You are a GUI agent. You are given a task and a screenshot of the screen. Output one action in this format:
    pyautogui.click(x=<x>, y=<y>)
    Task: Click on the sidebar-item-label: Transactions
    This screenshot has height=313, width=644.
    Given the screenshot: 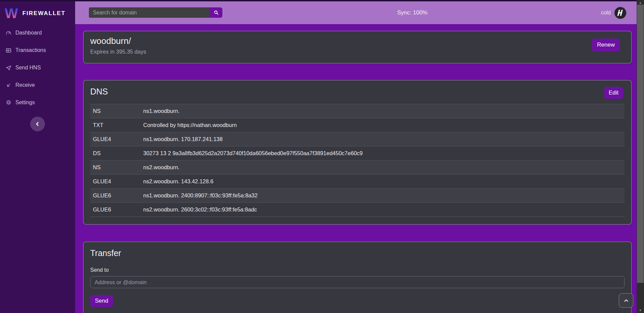 What is the action you would take?
    pyautogui.click(x=31, y=50)
    